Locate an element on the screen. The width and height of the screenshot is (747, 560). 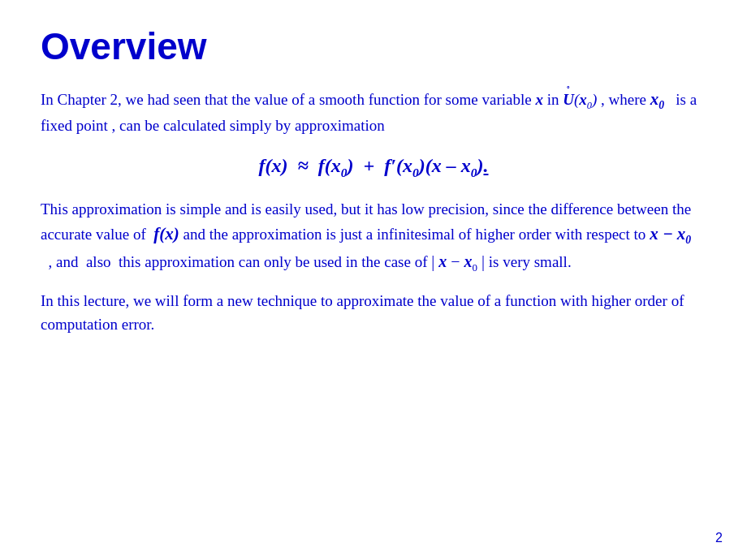
p2-fx-paren: (x) is located at coordinates (169, 234).